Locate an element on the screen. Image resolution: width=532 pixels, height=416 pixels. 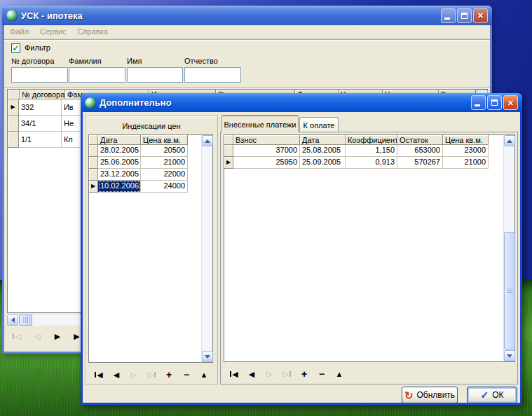
header-selector is located at coordinates (94, 140).